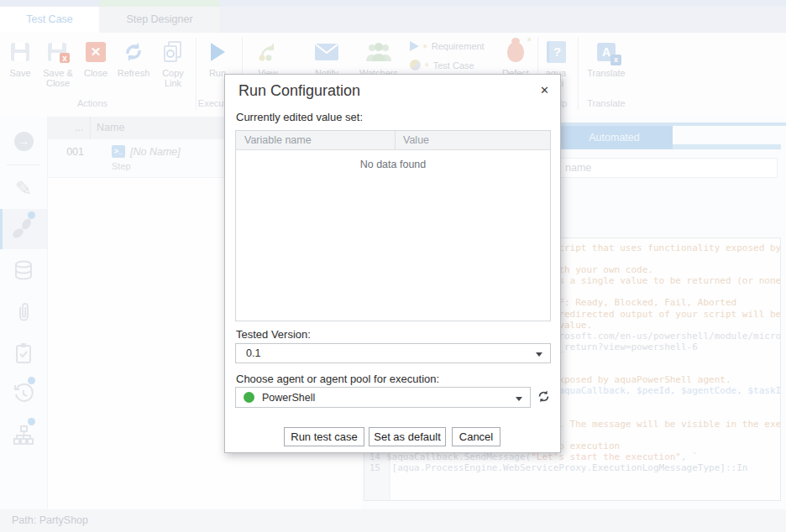 The width and height of the screenshot is (786, 532). What do you see at coordinates (96, 57) in the screenshot?
I see `close-button: ✕ Close` at bounding box center [96, 57].